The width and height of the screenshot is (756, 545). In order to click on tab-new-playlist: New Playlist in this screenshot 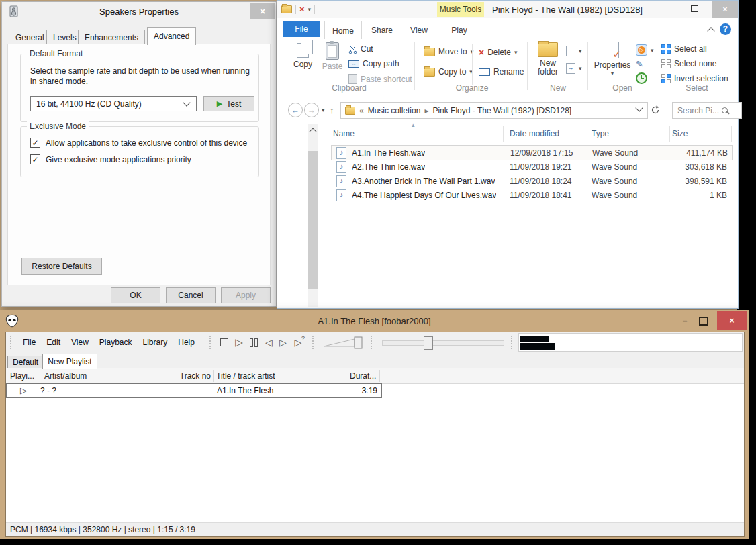, I will do `click(70, 361)`.